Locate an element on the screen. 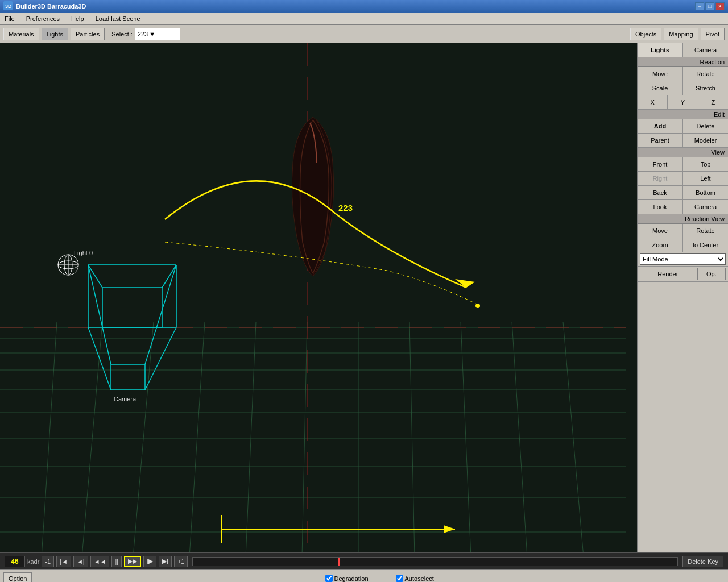 This screenshot has width=728, height=582. frame-number: 46 is located at coordinates (15, 562).